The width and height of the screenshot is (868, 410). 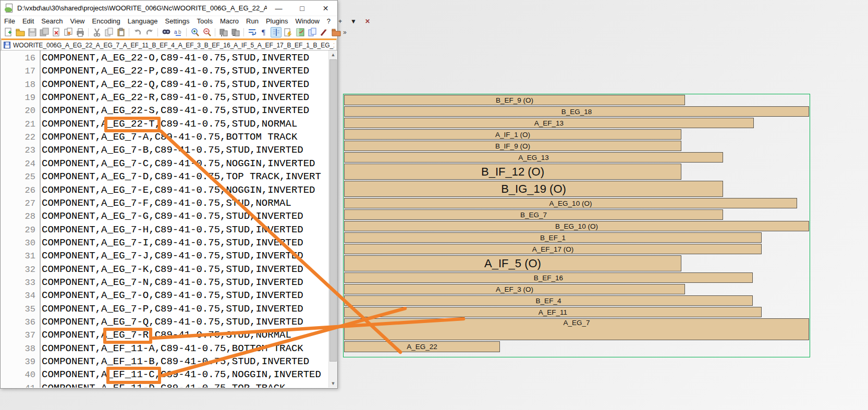 I want to click on macro-pen-icon, so click(x=324, y=32).